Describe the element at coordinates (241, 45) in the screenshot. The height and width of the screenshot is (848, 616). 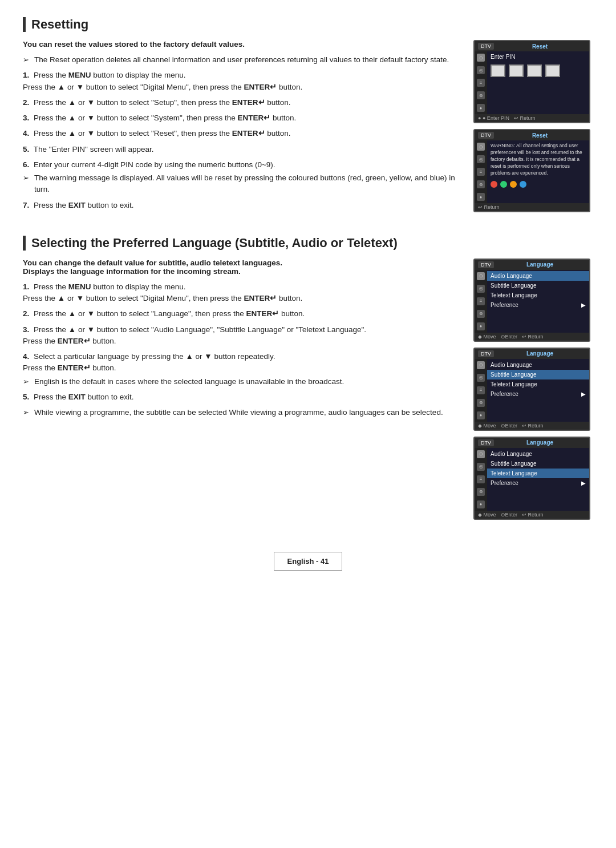
I see `resetting-intro: You can reset the values stored to the f…` at that location.